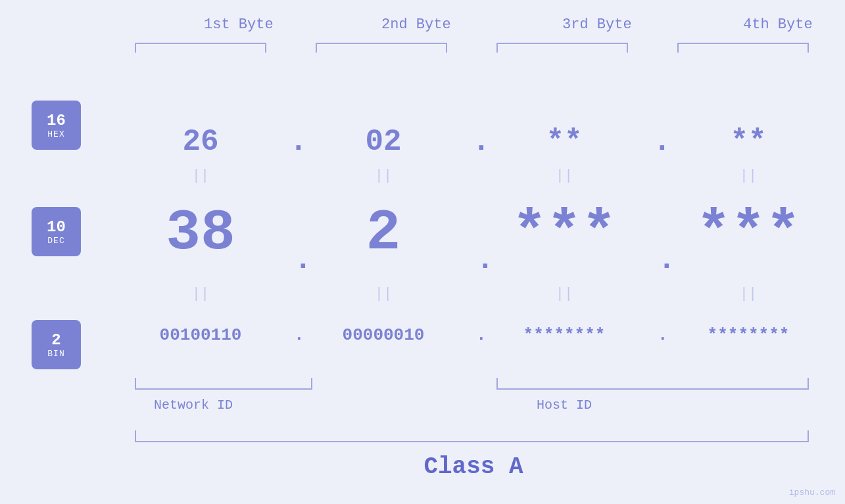 This screenshot has width=845, height=504. Describe the element at coordinates (663, 335) in the screenshot. I see `bin-dot3: .` at that location.